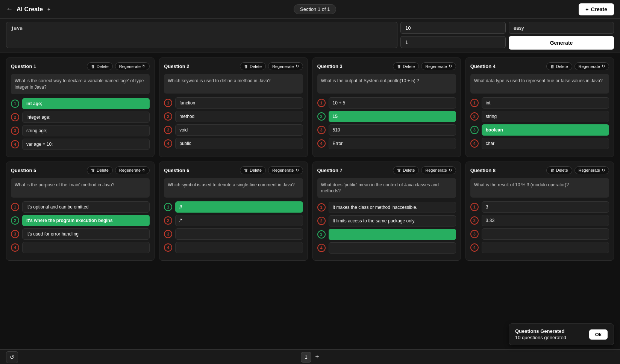  I want to click on option-row-6-4: 4, so click(233, 248).